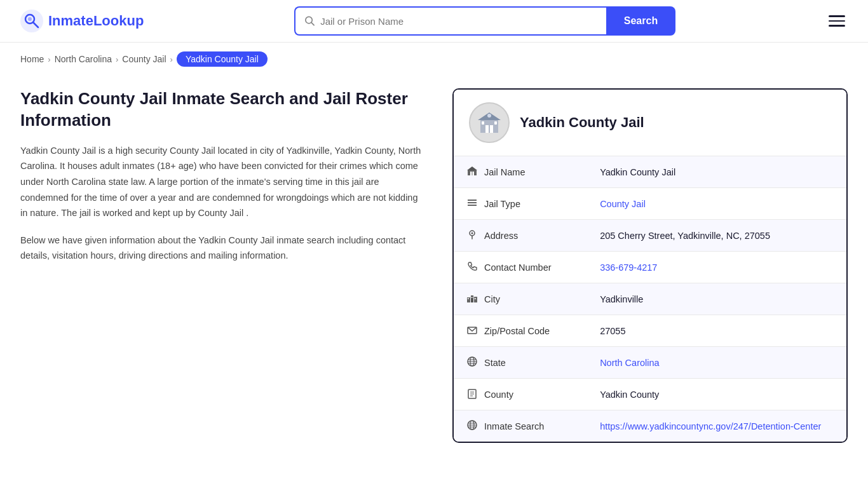 Image resolution: width=868 pixels, height=488 pixels. What do you see at coordinates (472, 203) in the screenshot?
I see `field-icon-jail_type` at bounding box center [472, 203].